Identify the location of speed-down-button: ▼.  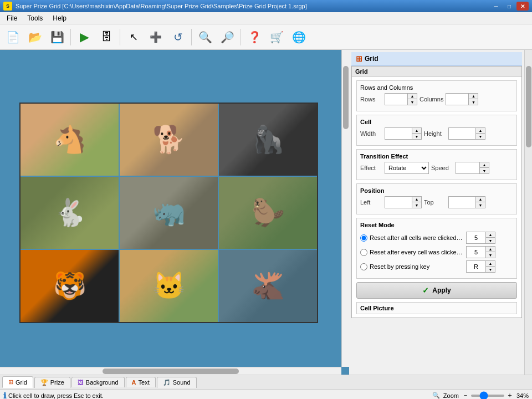
(484, 171).